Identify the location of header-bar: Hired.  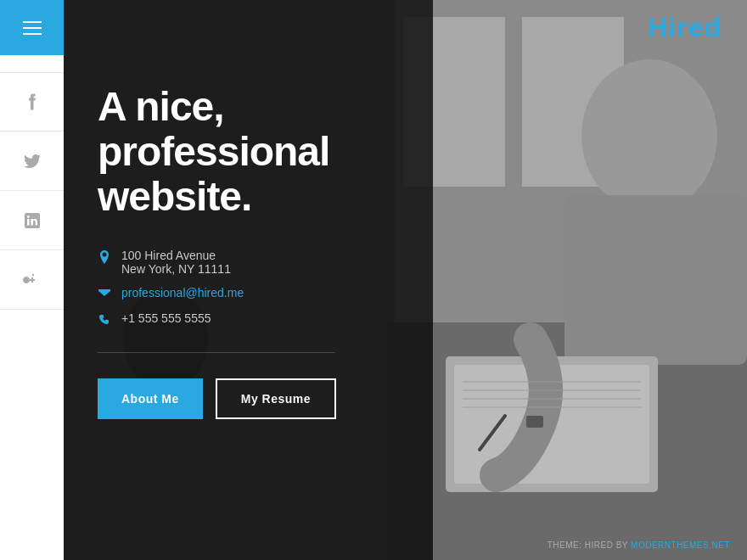
(406, 27).